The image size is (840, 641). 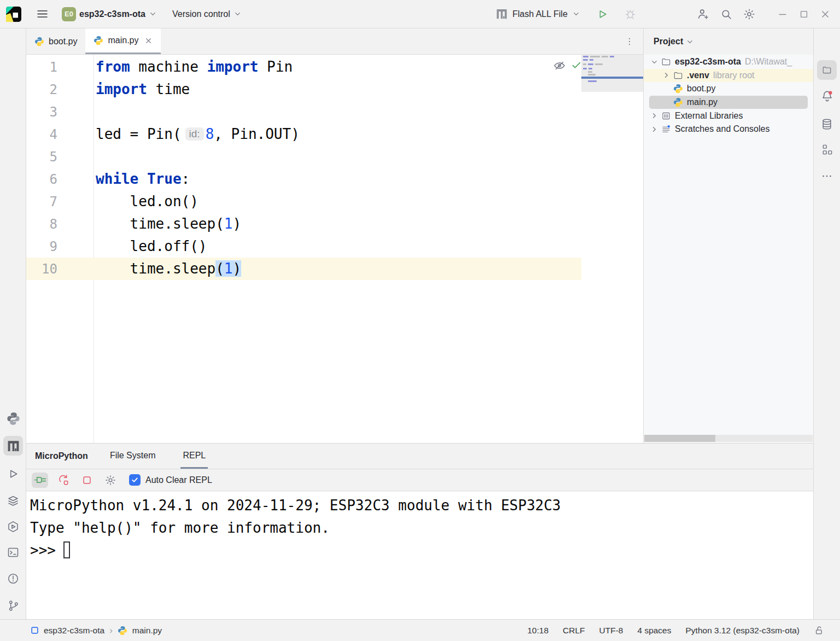 What do you see at coordinates (422, 550) in the screenshot?
I see `repl-prompt-line: >>>` at bounding box center [422, 550].